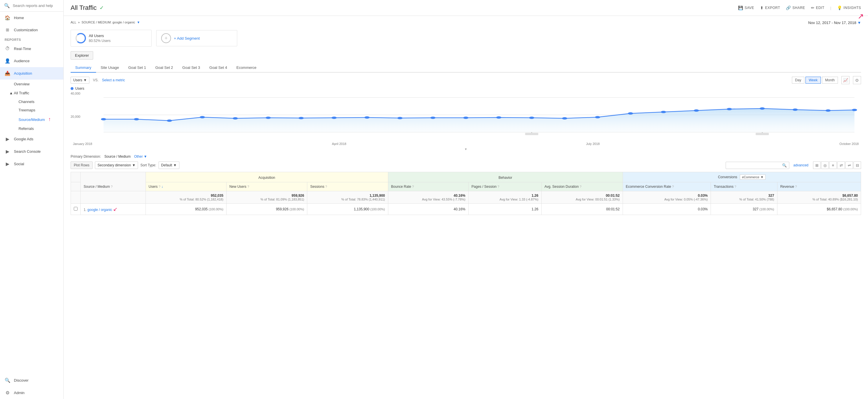  What do you see at coordinates (7, 18) in the screenshot?
I see `home-icon: 🏠` at bounding box center [7, 18].